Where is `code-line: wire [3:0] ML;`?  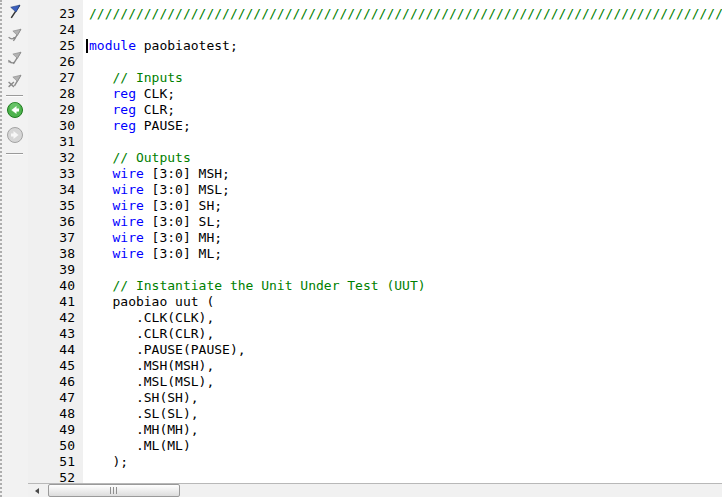
code-line: wire [3:0] ML; is located at coordinates (406, 254).